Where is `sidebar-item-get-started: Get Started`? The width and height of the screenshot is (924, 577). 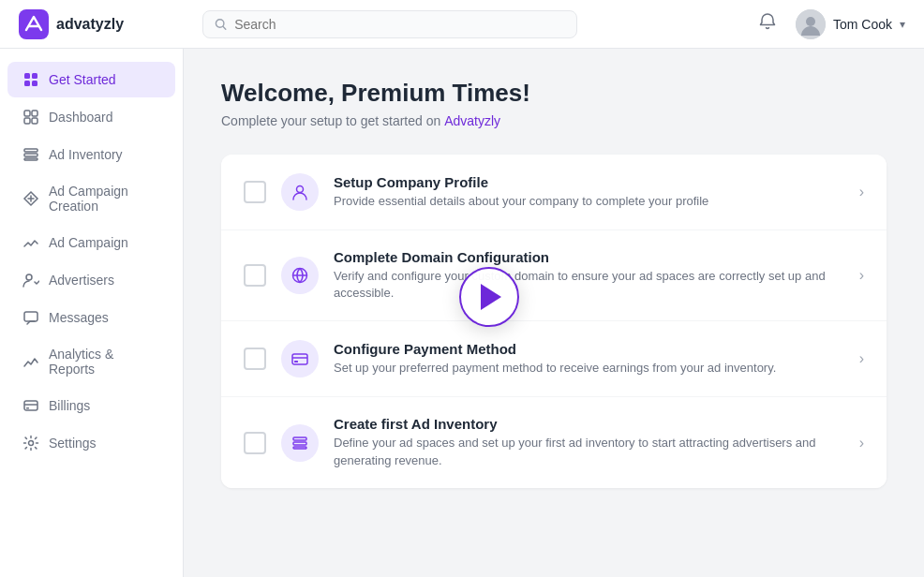
sidebar-item-get-started: Get Started is located at coordinates (92, 80).